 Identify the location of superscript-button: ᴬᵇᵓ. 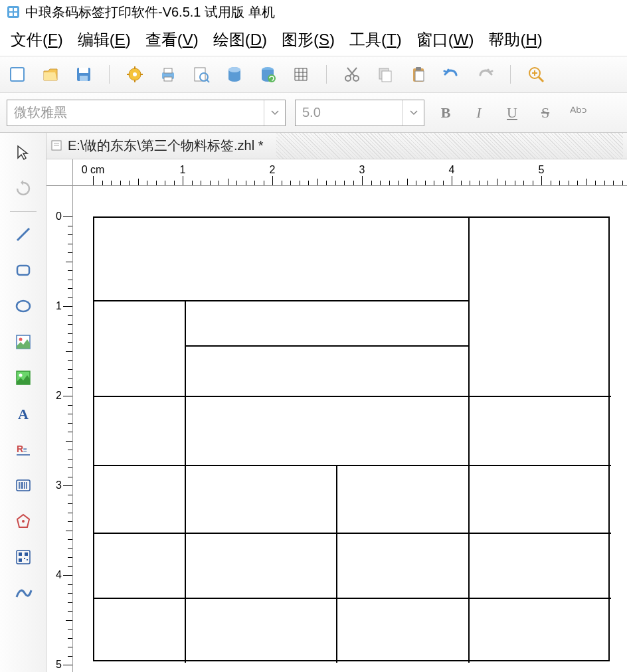
(579, 113).